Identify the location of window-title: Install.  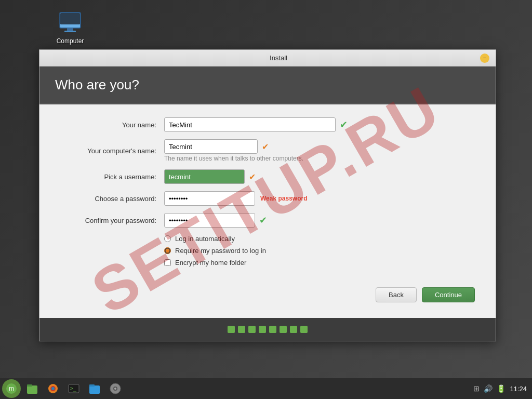
(278, 58).